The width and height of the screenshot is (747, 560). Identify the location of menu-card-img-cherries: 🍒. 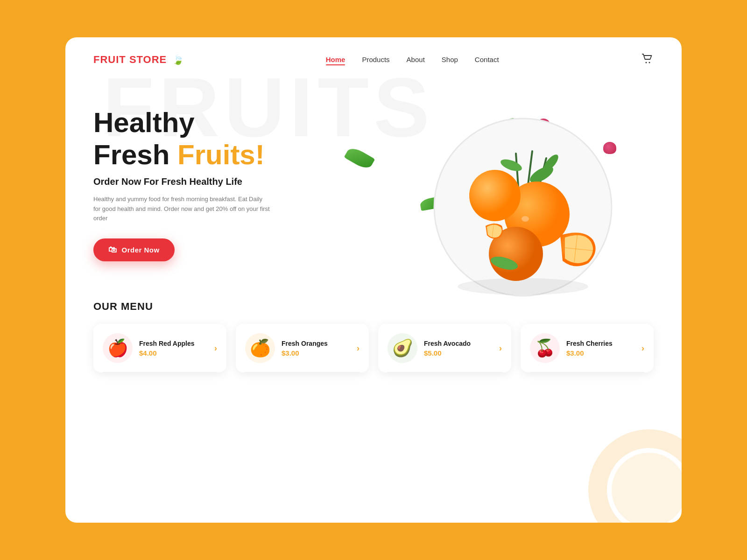
(545, 348).